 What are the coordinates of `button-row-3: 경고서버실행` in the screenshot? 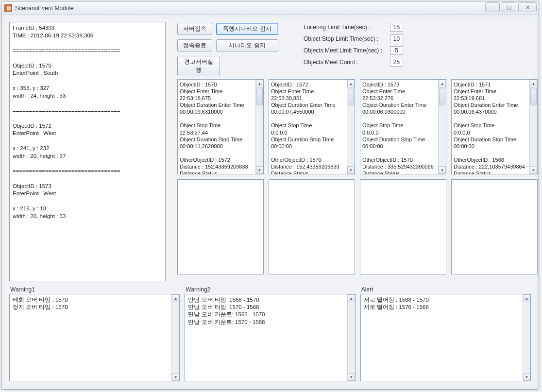 It's located at (199, 66).